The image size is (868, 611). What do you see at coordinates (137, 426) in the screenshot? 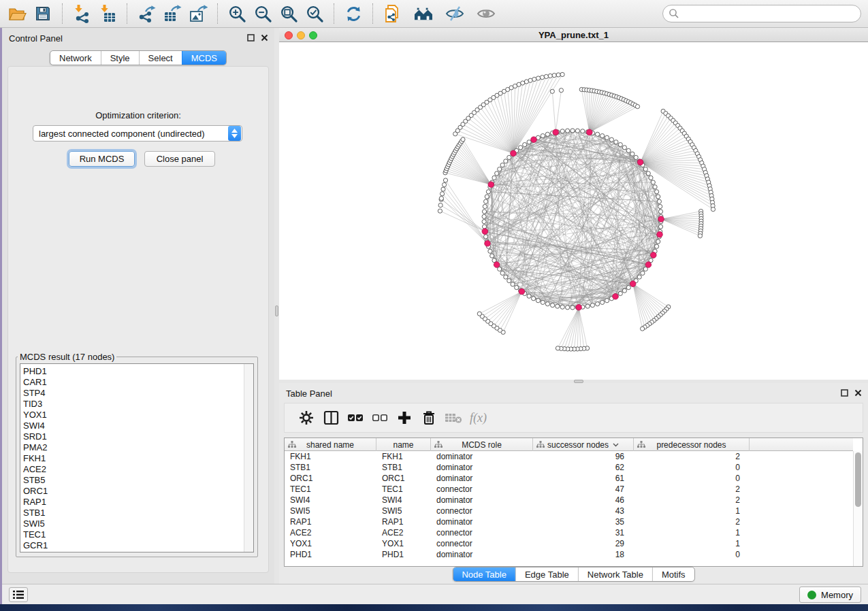
I see `mcds-result-item: SWI4` at bounding box center [137, 426].